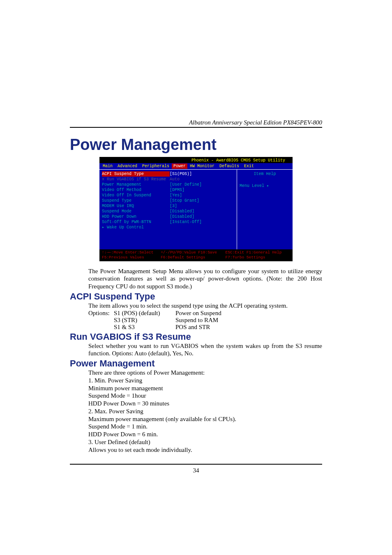 The image size is (392, 555). Describe the element at coordinates (202, 166) in the screenshot. I see `bios-menu-hwmonitor: HW Monitor` at that location.